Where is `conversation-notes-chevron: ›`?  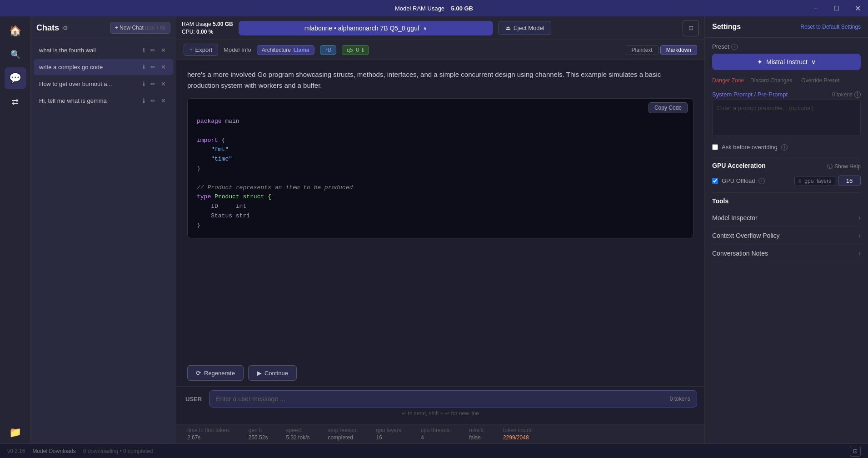
conversation-notes-chevron: › is located at coordinates (860, 253).